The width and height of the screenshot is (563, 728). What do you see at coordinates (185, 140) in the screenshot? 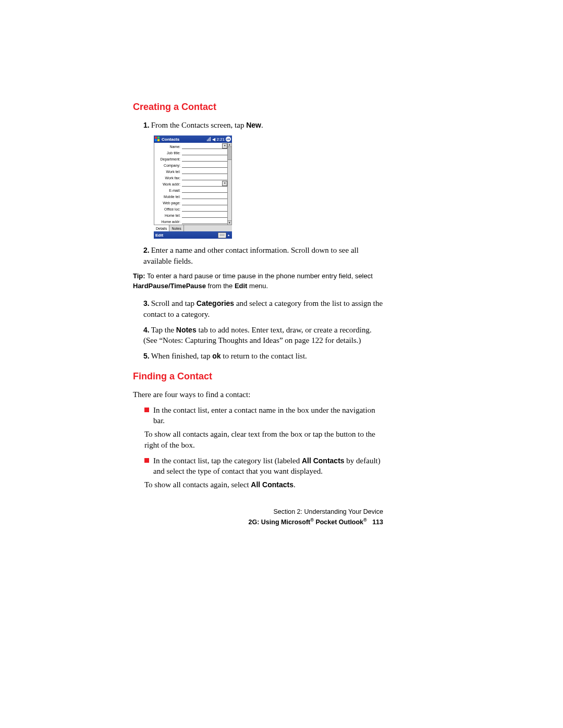
I see `pda-title: Contacts` at bounding box center [185, 140].